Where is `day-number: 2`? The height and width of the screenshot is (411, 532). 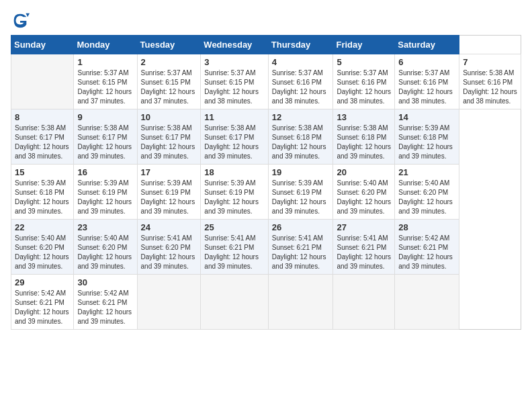
day-number: 2 is located at coordinates (169, 62).